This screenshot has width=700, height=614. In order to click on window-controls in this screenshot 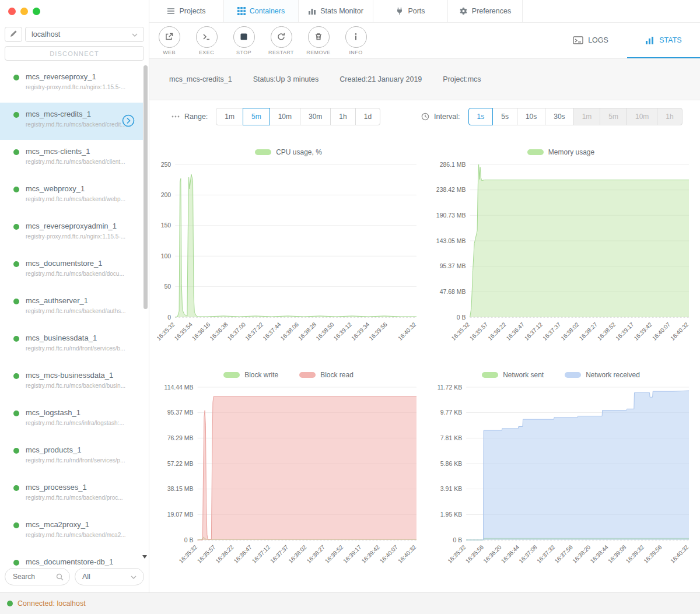, I will do `click(75, 10)`.